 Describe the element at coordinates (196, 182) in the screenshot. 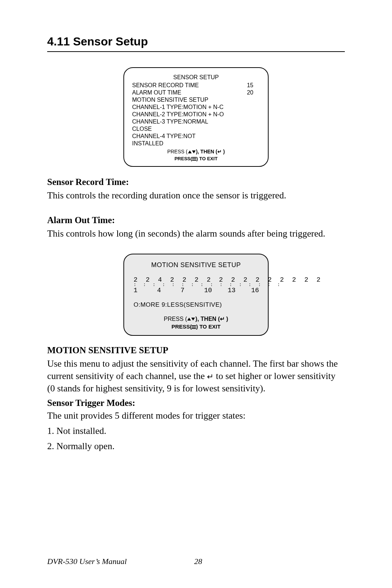

I see `sensor-record-time-label: Sensor Record Time:` at that location.